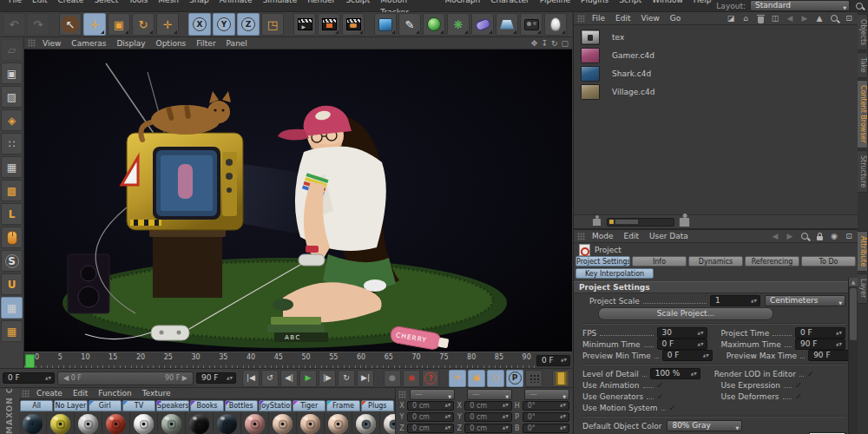  What do you see at coordinates (687, 356) in the screenshot?
I see `preview-min-field: 0 F▲▼` at bounding box center [687, 356].